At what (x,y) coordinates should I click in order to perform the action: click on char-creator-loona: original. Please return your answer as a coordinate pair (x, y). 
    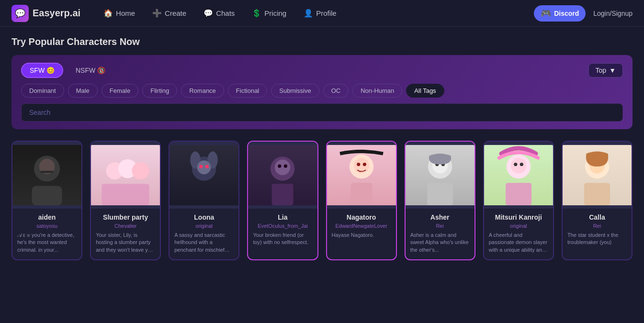
    Looking at the image, I should click on (204, 226).